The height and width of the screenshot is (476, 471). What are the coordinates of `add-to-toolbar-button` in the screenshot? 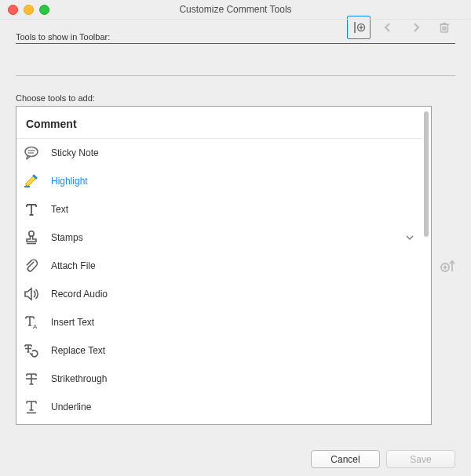 It's located at (448, 266).